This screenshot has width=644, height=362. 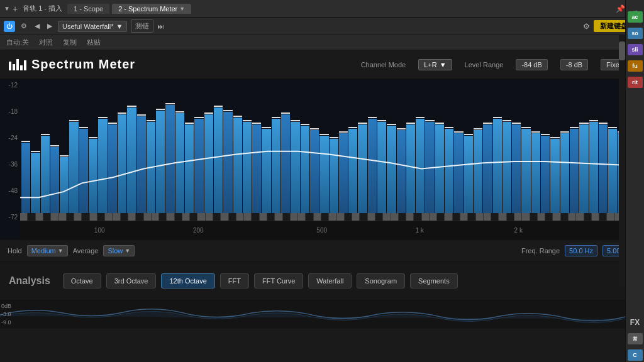 I want to click on analysis-btn-octave: Octave, so click(x=82, y=281).